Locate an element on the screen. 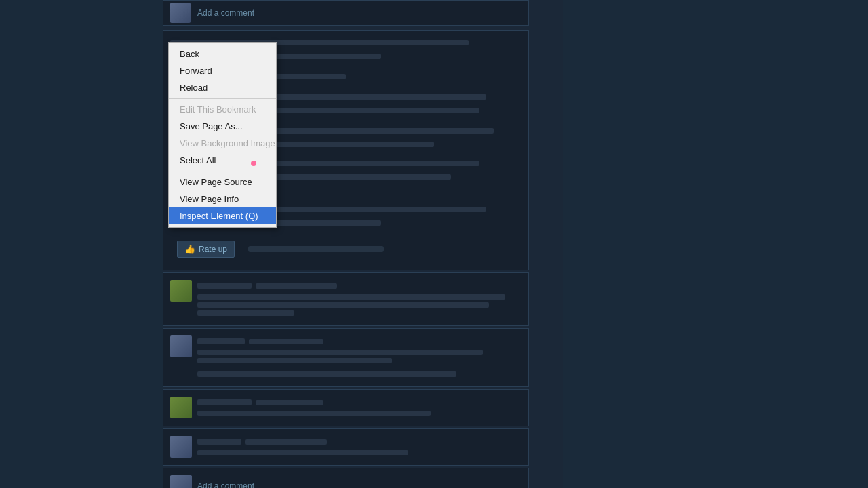  menu-item-back: Back is located at coordinates (222, 54).